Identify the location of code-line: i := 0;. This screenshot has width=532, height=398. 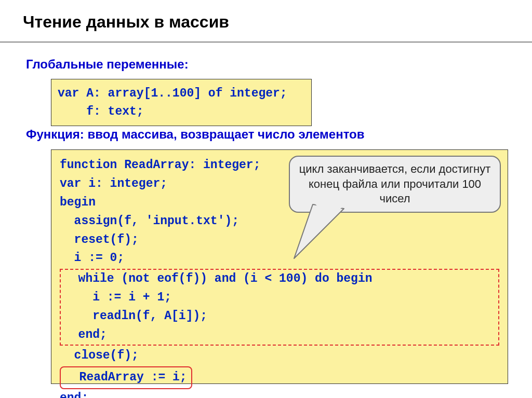
(280, 258).